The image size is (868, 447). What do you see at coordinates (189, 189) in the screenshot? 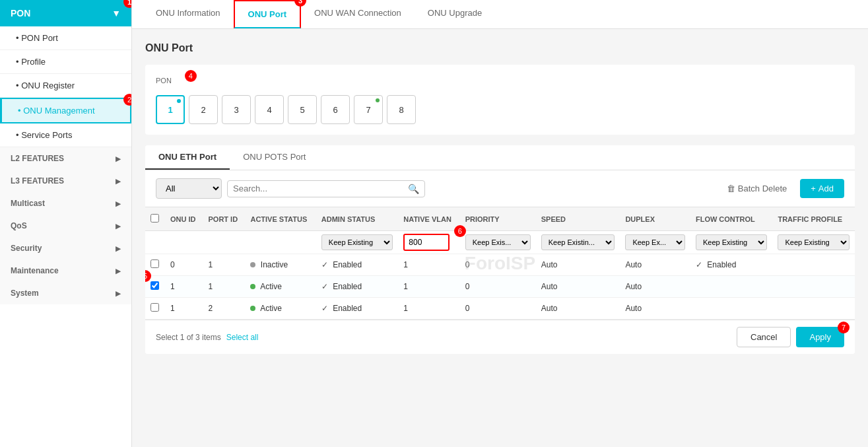
I see `filter-select: All` at bounding box center [189, 189].